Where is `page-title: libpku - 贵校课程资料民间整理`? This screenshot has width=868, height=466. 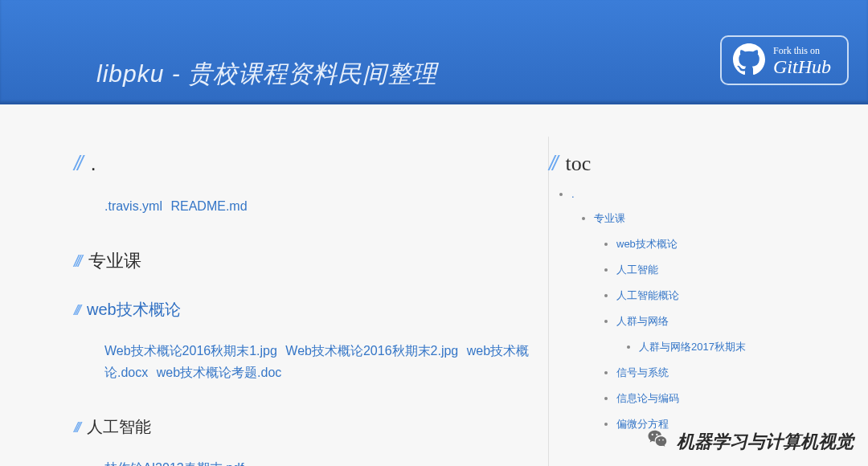
page-title: libpku - 贵校课程资料民间整理 is located at coordinates (267, 74).